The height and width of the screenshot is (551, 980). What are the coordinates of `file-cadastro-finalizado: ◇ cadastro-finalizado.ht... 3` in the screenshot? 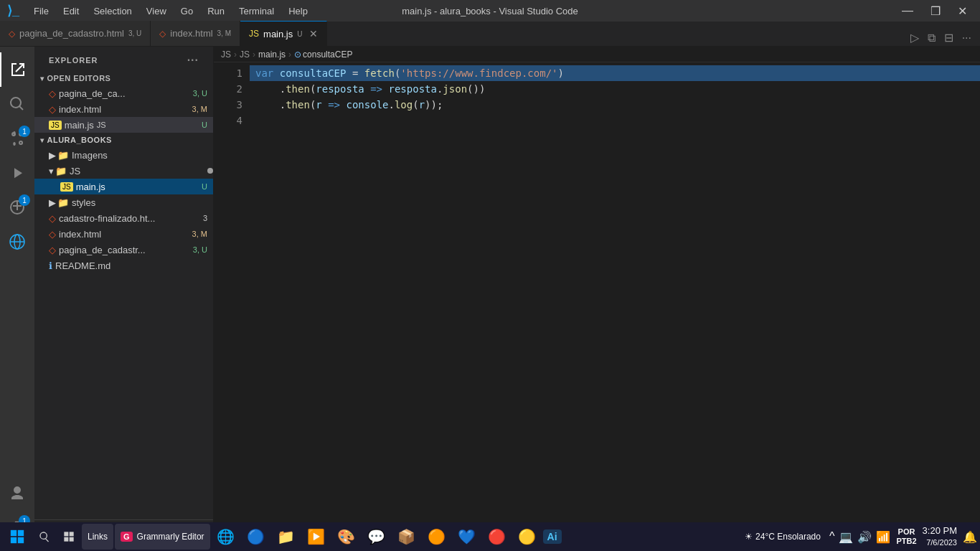 It's located at (123, 218).